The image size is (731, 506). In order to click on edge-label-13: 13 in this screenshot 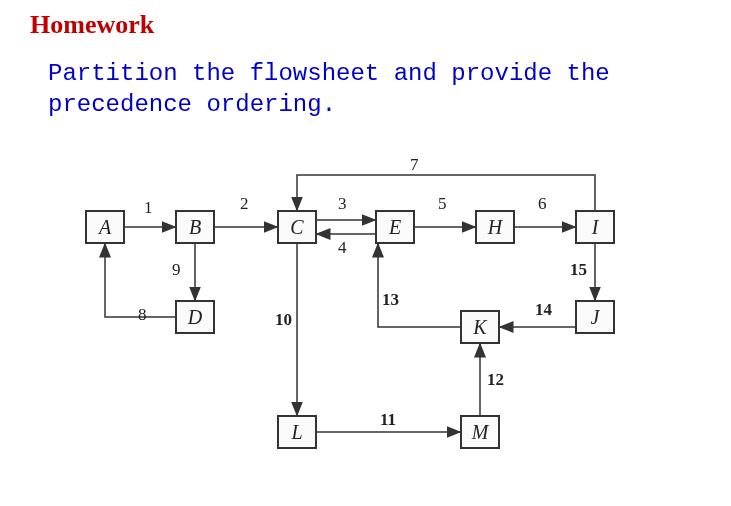, I will do `click(390, 300)`.